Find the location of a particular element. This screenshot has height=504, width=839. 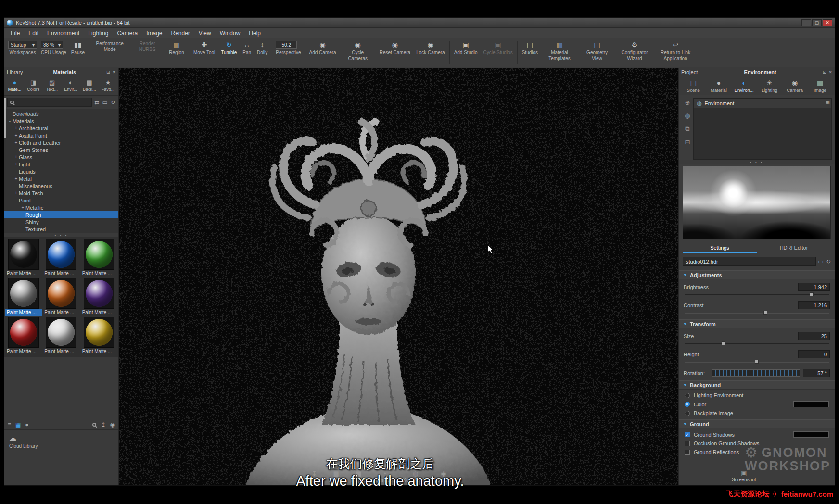

tree-filter-icon: ⇄ is located at coordinates (97, 102).